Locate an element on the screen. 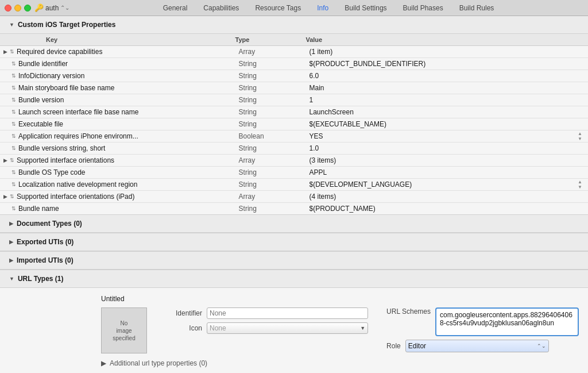  row-value: LaunchScreen is located at coordinates (447, 113).